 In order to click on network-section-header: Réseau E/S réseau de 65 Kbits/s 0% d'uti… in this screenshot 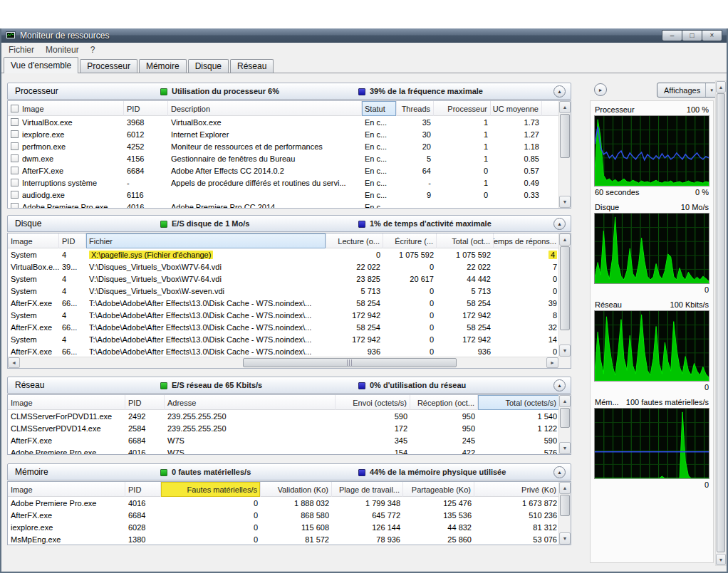, I will do `click(289, 385)`.